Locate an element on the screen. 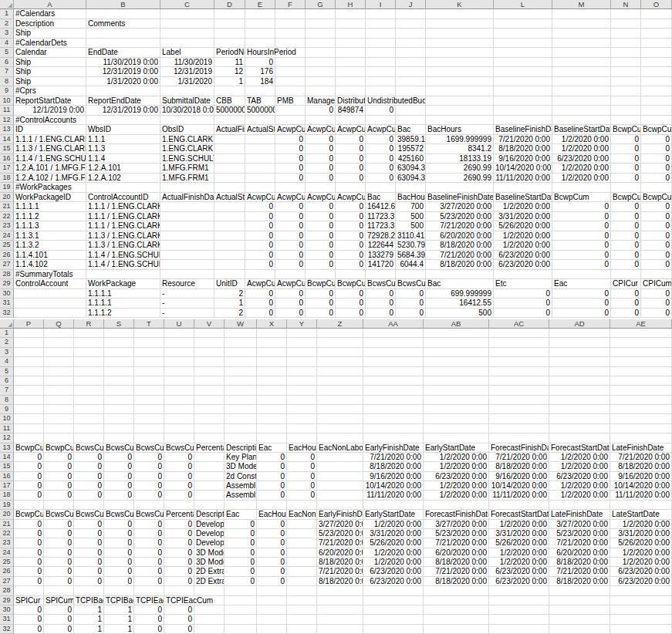 The height and width of the screenshot is (634, 672). cell-E12 is located at coordinates (261, 120).